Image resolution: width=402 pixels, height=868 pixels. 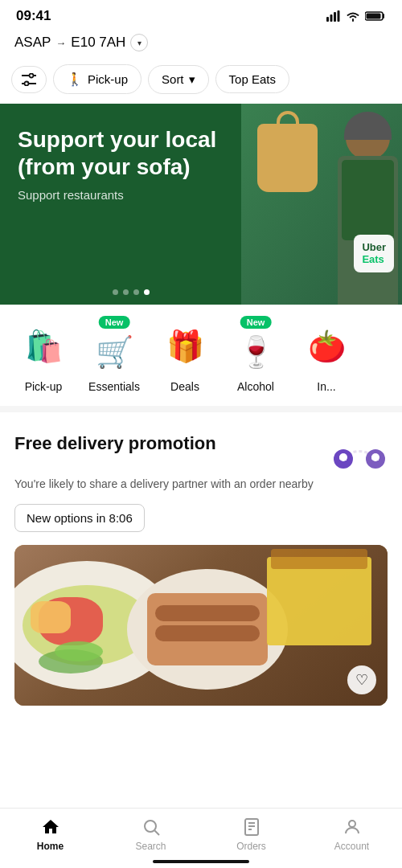 I want to click on category-essentials: New 🛒 Essentials, so click(x=114, y=356).